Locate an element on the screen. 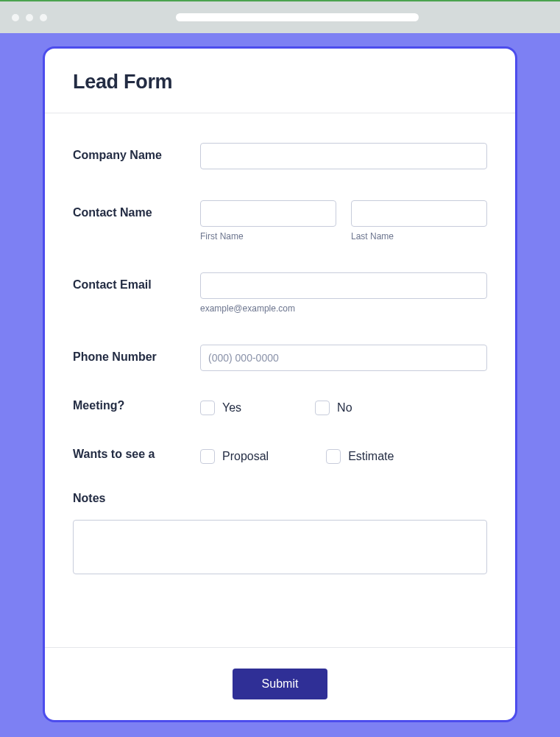 This screenshot has height=737, width=560. field-meeting: Meeting? Yes No is located at coordinates (280, 406).